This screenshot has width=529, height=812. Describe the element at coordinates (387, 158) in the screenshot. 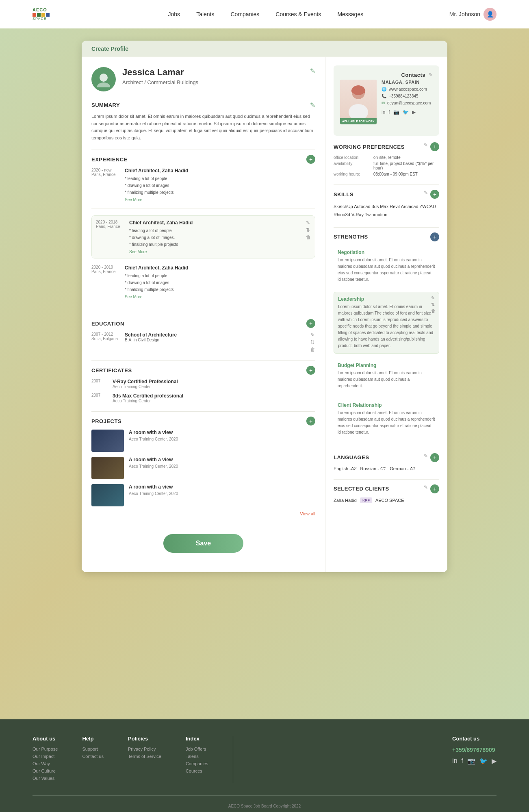

I see `work-pref-value-1: on-site, remote` at that location.